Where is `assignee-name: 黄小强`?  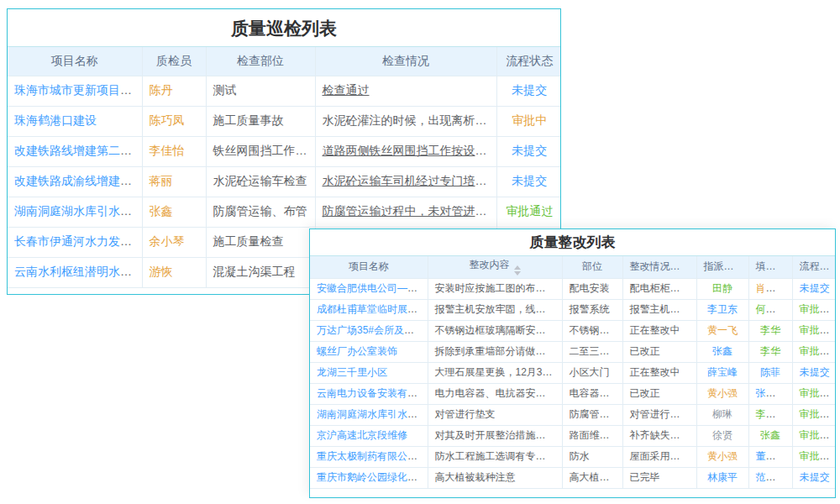
assignee-name: 黄小强 is located at coordinates (722, 456).